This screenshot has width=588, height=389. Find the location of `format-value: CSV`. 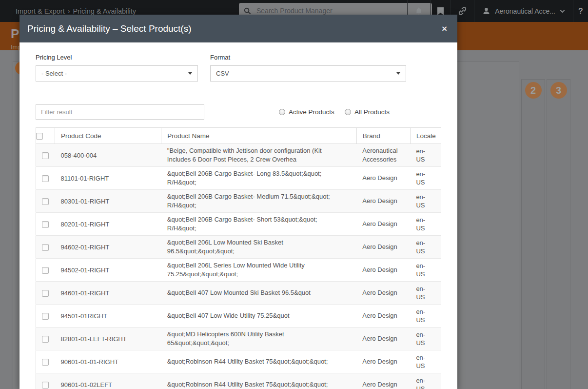

format-value: CSV is located at coordinates (222, 73).